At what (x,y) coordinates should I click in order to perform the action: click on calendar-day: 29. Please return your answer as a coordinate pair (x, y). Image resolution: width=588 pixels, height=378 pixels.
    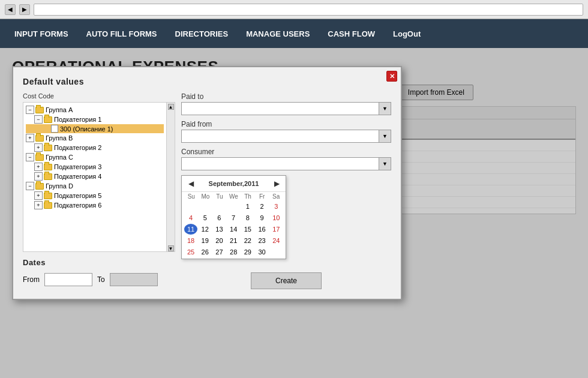
    Looking at the image, I should click on (248, 252).